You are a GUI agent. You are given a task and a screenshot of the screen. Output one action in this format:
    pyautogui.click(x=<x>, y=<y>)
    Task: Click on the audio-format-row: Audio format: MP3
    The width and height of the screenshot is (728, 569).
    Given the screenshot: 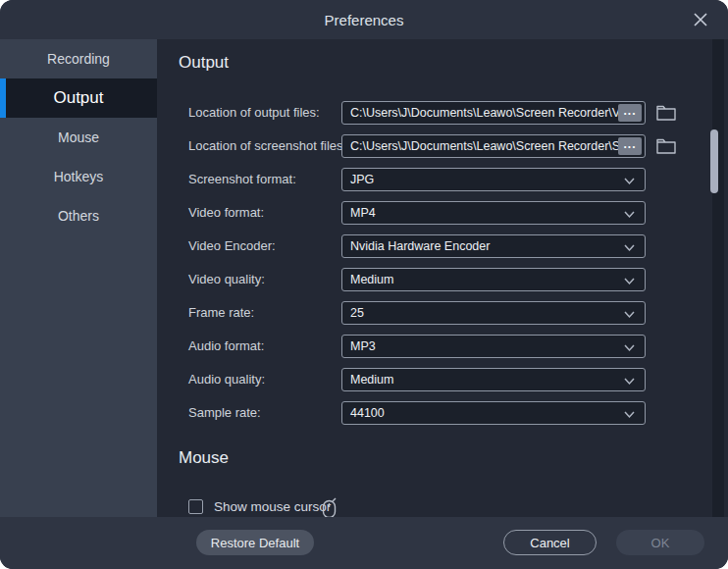 What is the action you would take?
    pyautogui.click(x=442, y=346)
    